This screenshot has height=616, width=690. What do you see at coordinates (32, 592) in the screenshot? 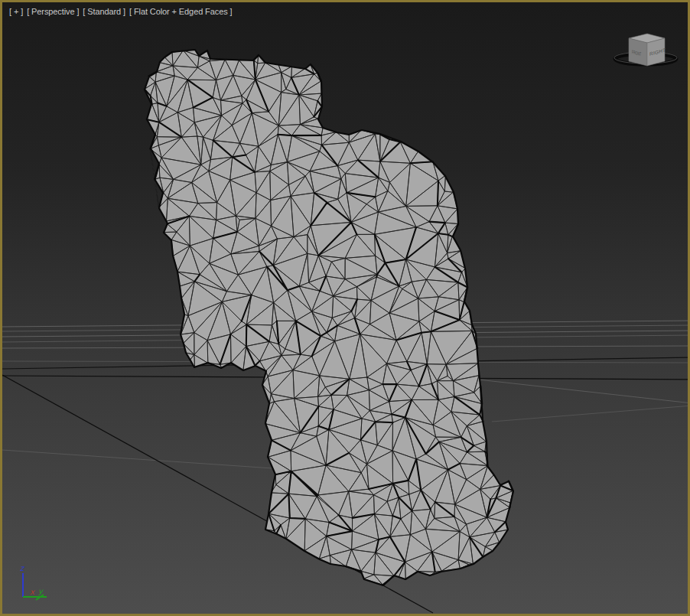
I see `axis-x-label: x` at bounding box center [32, 592].